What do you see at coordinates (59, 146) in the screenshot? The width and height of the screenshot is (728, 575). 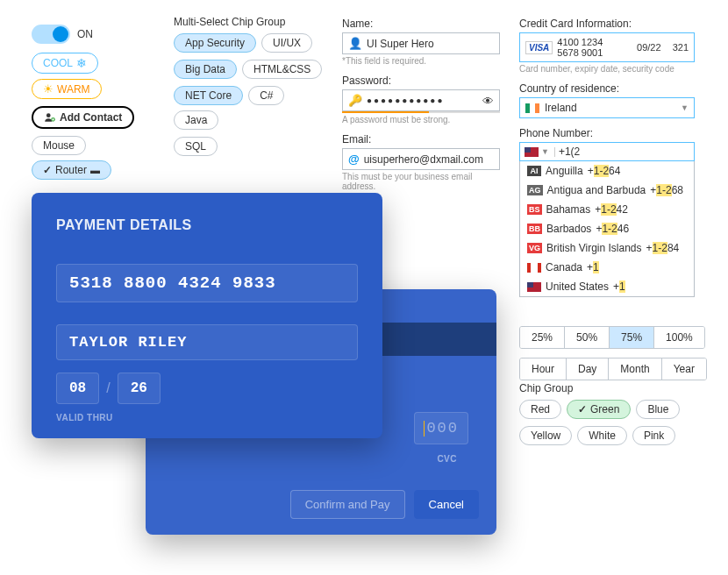 I see `chip-mouse: Mouse` at bounding box center [59, 146].